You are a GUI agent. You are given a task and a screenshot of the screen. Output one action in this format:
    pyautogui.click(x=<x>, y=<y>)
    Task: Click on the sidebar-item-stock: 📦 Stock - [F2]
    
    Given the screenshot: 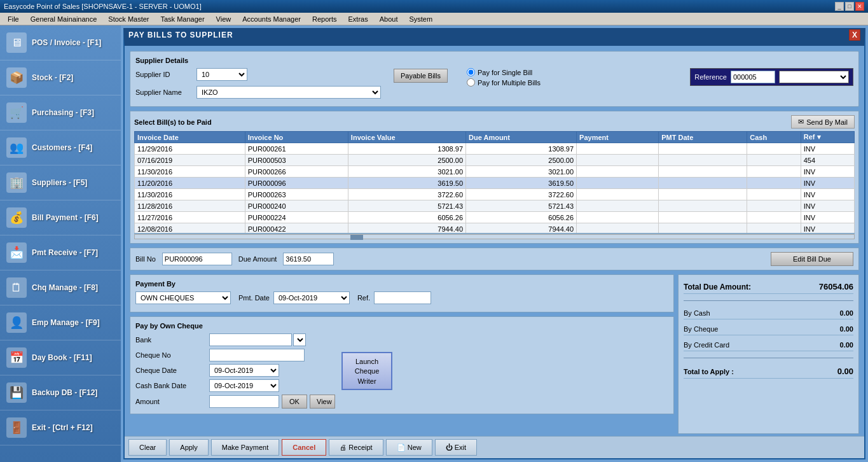 What is the action you would take?
    pyautogui.click(x=60, y=78)
    